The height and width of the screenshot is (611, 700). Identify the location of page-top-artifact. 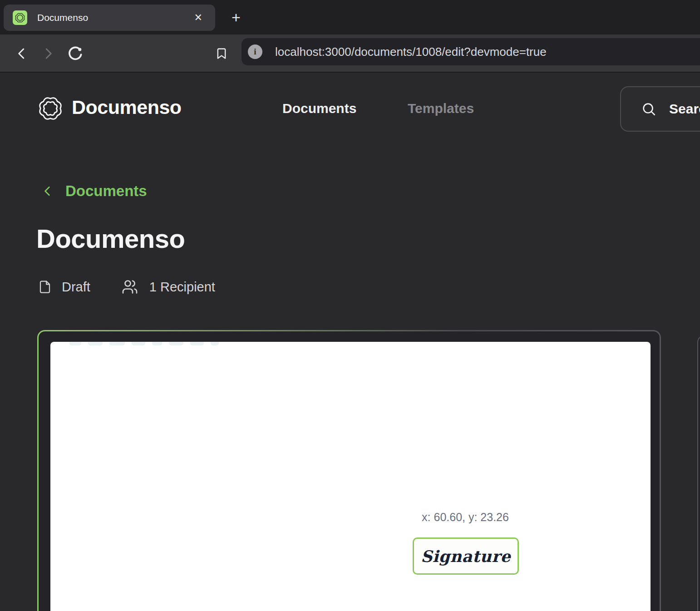
(144, 344).